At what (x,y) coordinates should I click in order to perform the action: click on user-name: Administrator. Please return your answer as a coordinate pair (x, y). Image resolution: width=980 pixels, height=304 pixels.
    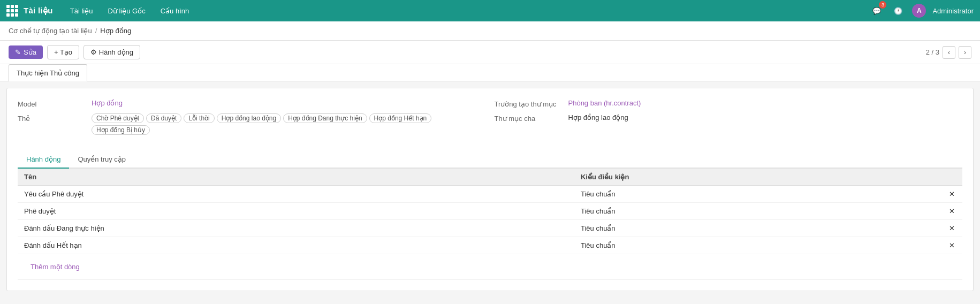
    Looking at the image, I should click on (953, 11).